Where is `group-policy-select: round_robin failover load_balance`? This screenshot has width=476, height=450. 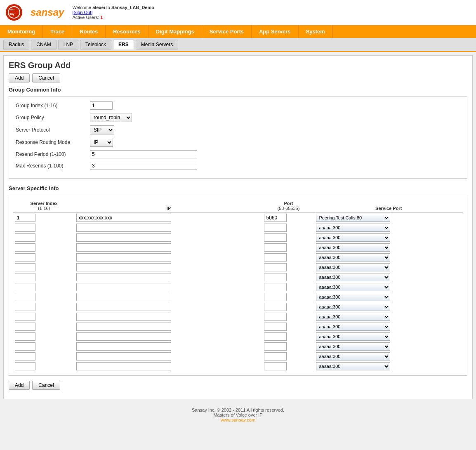
group-policy-select: round_robin failover load_balance is located at coordinates (111, 118).